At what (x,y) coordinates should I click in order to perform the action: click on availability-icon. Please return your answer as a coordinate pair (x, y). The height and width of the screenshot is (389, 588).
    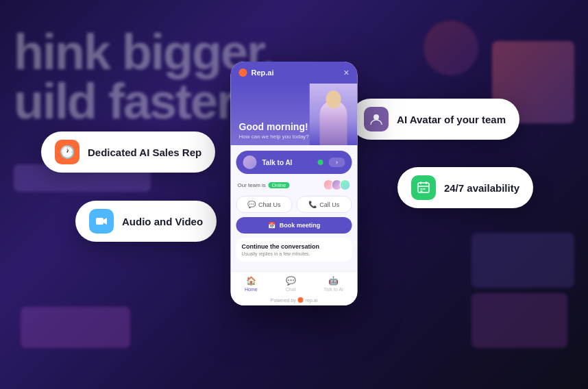
    Looking at the image, I should click on (424, 188).